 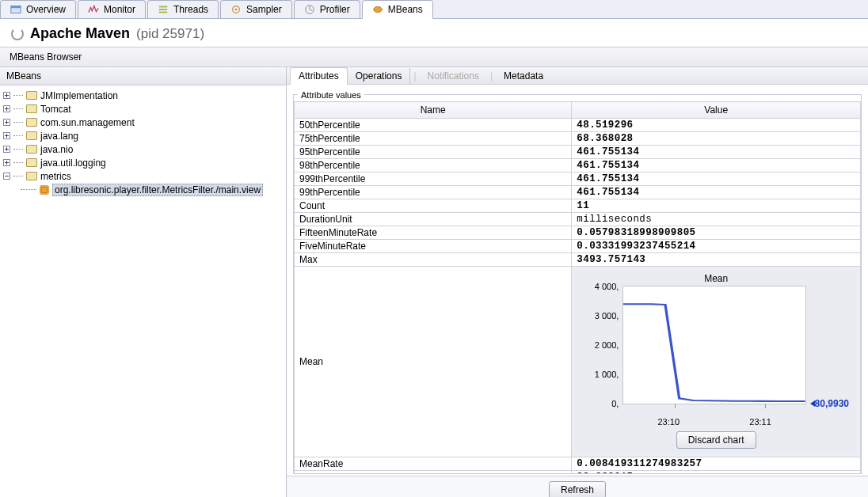 What do you see at coordinates (378, 9) in the screenshot?
I see `mbeans-icon` at bounding box center [378, 9].